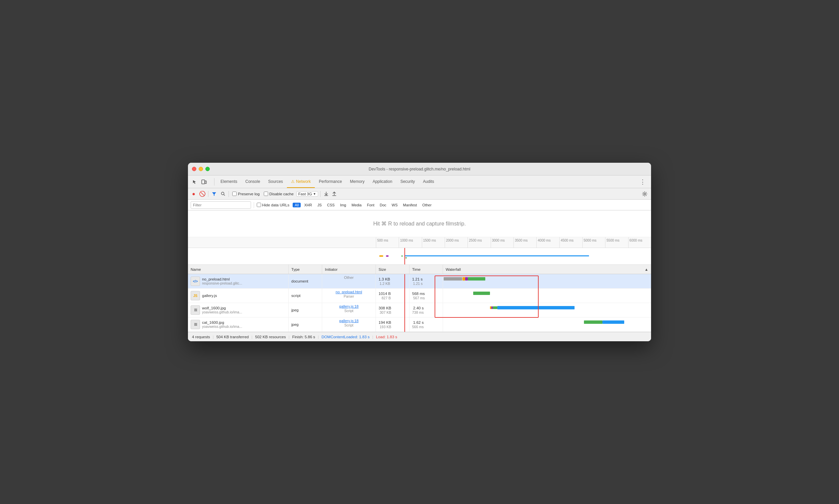  I want to click on filmstrip-area: Hit ⌘ R to reload and capture filmstrip., so click(420, 224).